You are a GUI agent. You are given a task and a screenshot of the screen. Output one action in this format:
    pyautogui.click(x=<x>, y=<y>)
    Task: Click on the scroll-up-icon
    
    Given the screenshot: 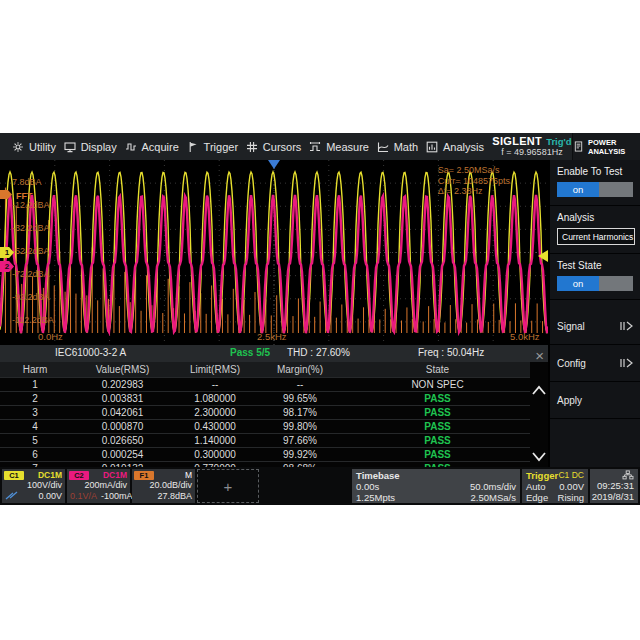 What is the action you would take?
    pyautogui.click(x=539, y=389)
    